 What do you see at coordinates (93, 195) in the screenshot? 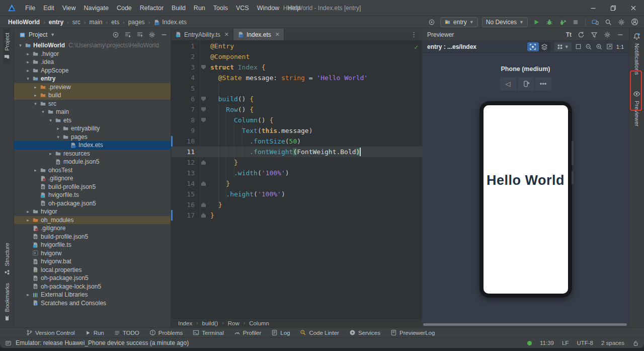
I see `tree-item-hvigorfile.ts: hvigorfile.ts` at bounding box center [93, 195].